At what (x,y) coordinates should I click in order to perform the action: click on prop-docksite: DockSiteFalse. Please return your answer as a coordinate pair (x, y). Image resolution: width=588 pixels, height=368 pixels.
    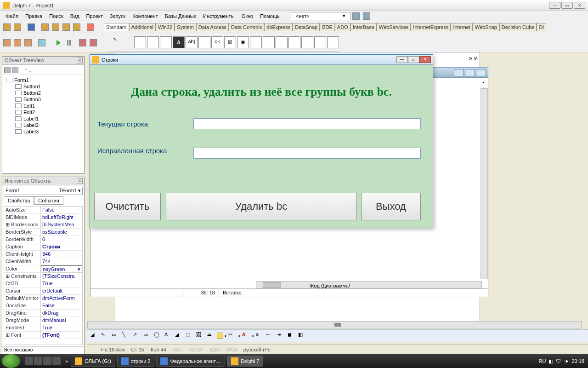
    Looking at the image, I should click on (43, 306).